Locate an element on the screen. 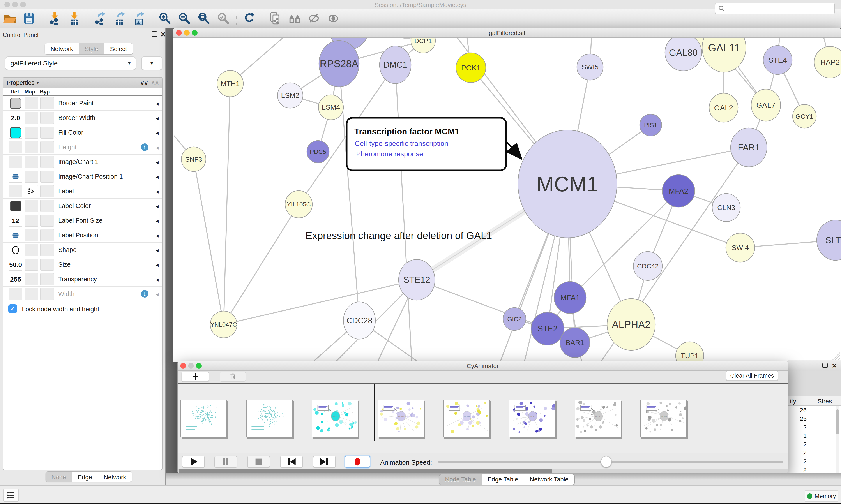  property-row-label-color: Label Color◂ is located at coordinates (83, 206).